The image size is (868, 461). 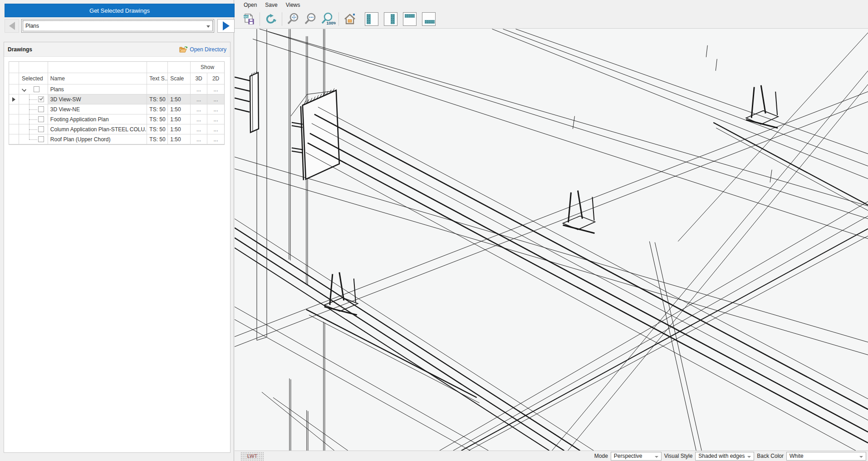 I want to click on bottom-pane-bar-icon, so click(x=430, y=22).